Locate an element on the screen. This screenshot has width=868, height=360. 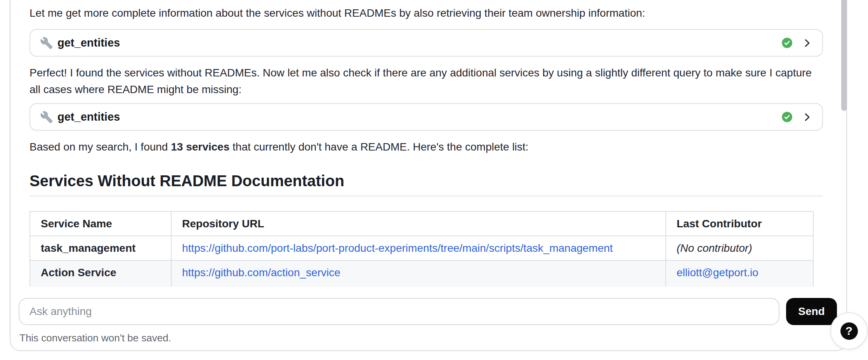
send-button: Send is located at coordinates (811, 312).